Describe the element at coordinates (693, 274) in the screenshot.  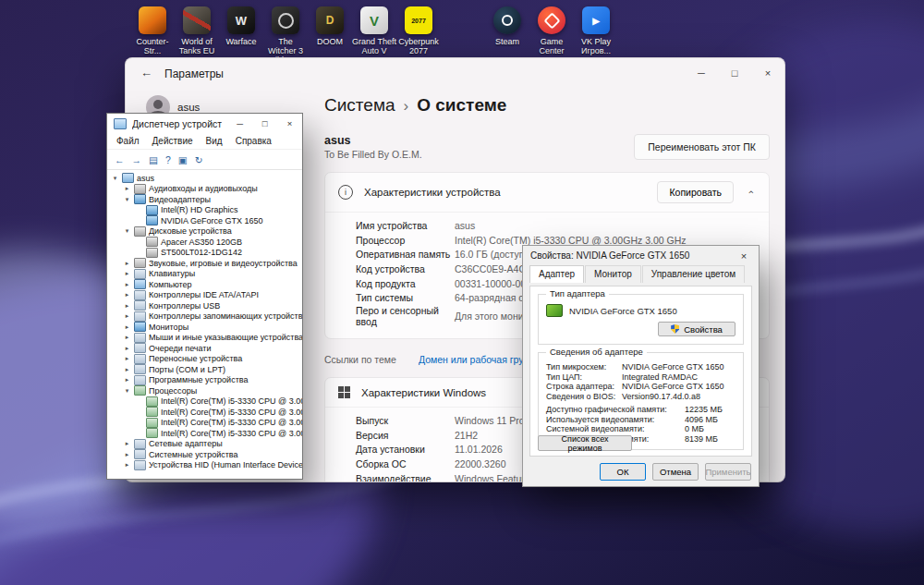
I see `tab: Управление цветом` at that location.